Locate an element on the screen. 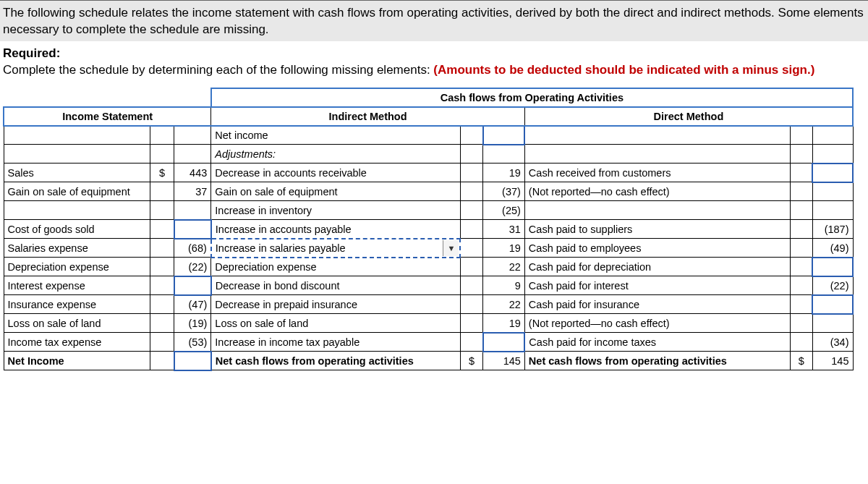 The height and width of the screenshot is (484, 868). im-value is located at coordinates (504, 154).